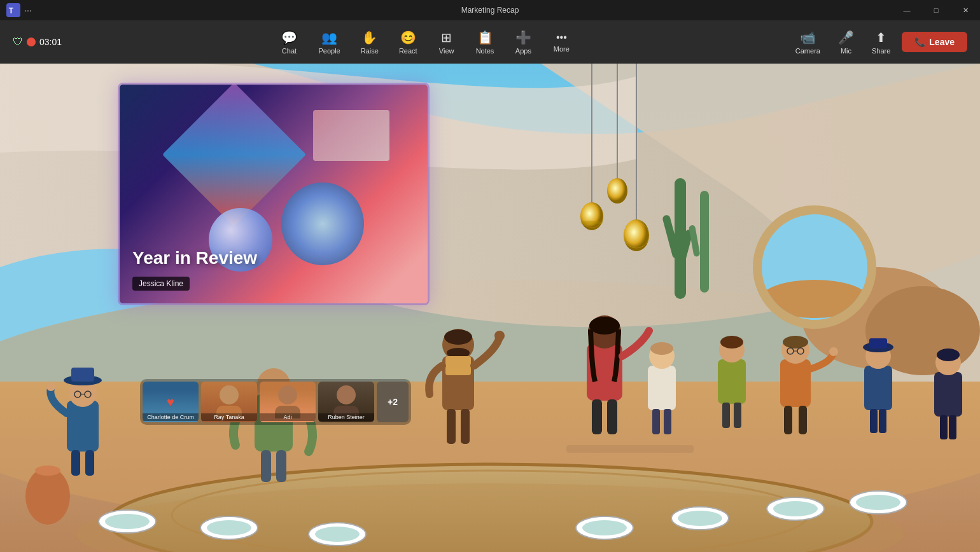 The image size is (980, 552). I want to click on participant-tile-ray: Ray Tanaka, so click(229, 402).